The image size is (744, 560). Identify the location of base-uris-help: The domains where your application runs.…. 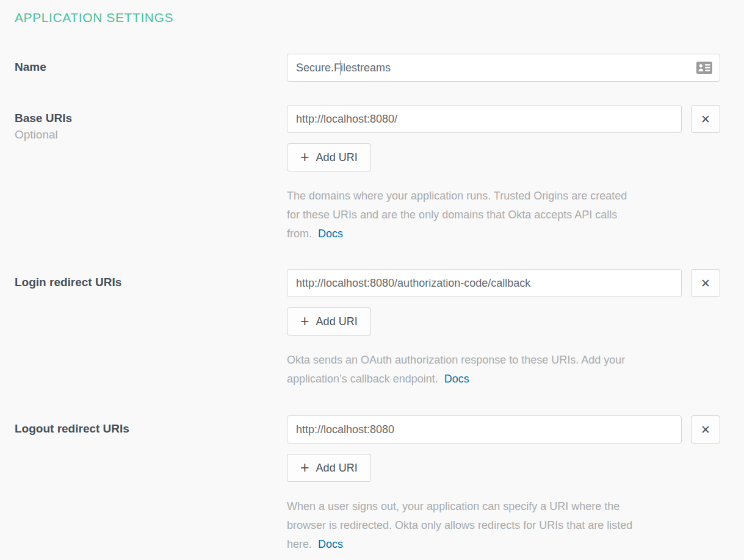
(515, 215).